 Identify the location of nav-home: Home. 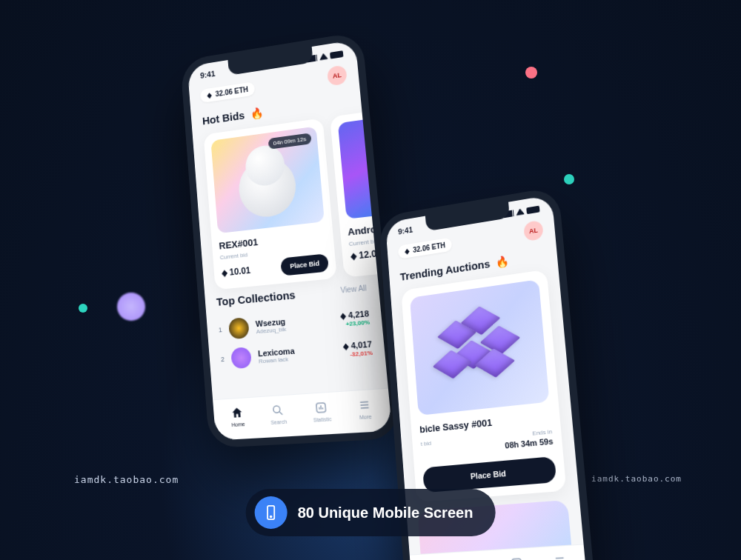
(238, 416).